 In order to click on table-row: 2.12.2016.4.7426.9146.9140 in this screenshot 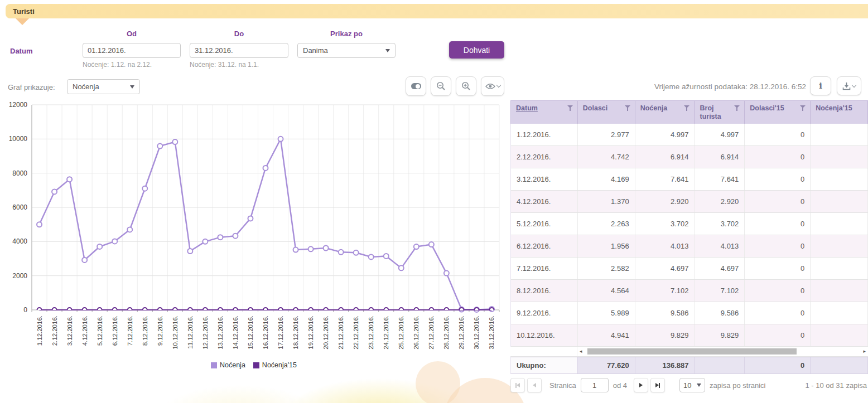, I will do `click(689, 157)`.